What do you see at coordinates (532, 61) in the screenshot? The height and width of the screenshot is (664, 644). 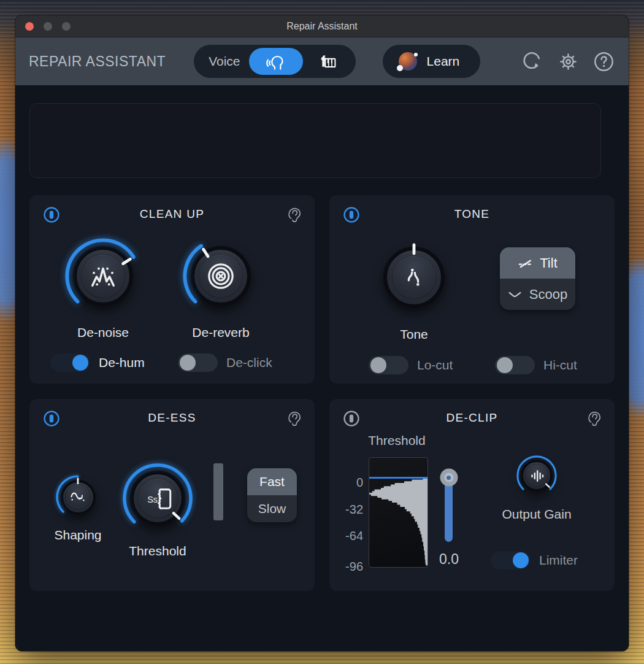 I see `history-icon` at bounding box center [532, 61].